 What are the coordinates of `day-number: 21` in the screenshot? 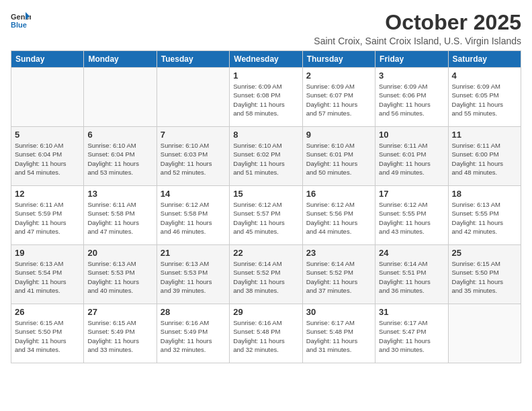 It's located at (193, 253).